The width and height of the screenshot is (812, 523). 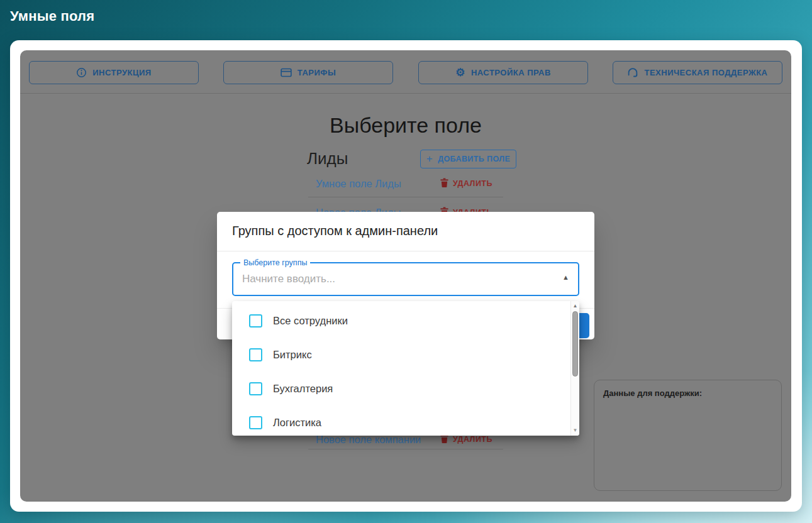 What do you see at coordinates (401, 422) in the screenshot?
I see `option-logistics: Логистика` at bounding box center [401, 422].